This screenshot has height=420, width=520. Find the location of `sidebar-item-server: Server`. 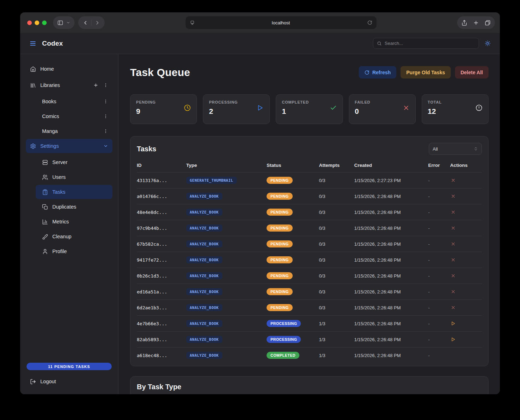

sidebar-item-server: Server is located at coordinates (74, 162).